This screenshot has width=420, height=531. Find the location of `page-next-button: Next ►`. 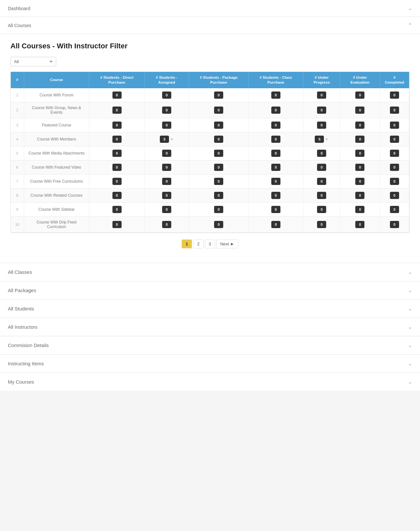

page-next-button: Next ► is located at coordinates (227, 244).